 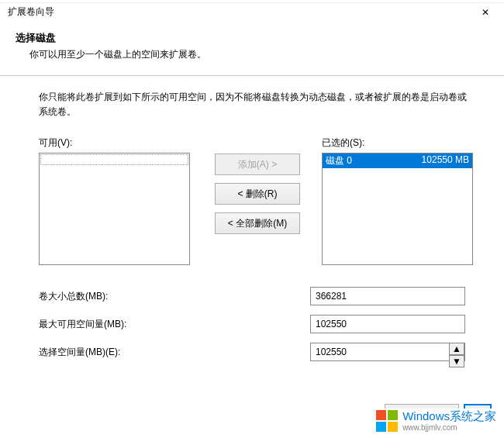 I want to click on remove-all-button: < 全部删除(M), so click(x=257, y=223).